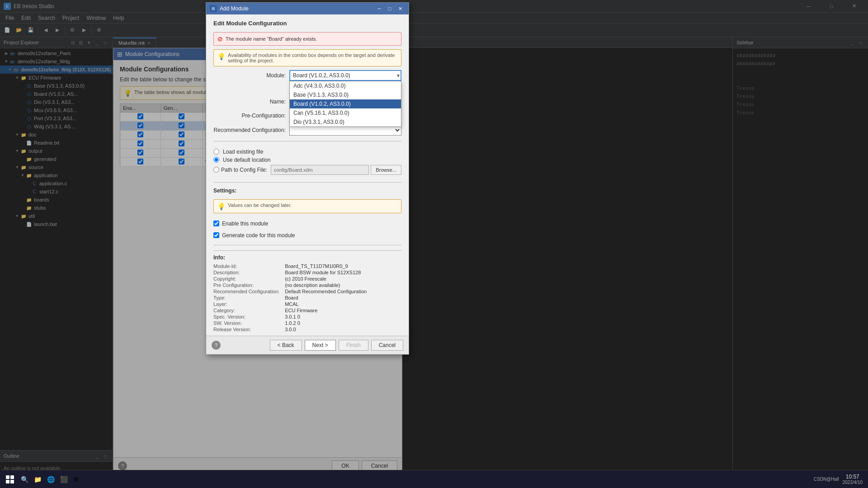  What do you see at coordinates (343, 291) in the screenshot?
I see `info-val-rec-config: Default Recommended Configuration` at bounding box center [343, 291].